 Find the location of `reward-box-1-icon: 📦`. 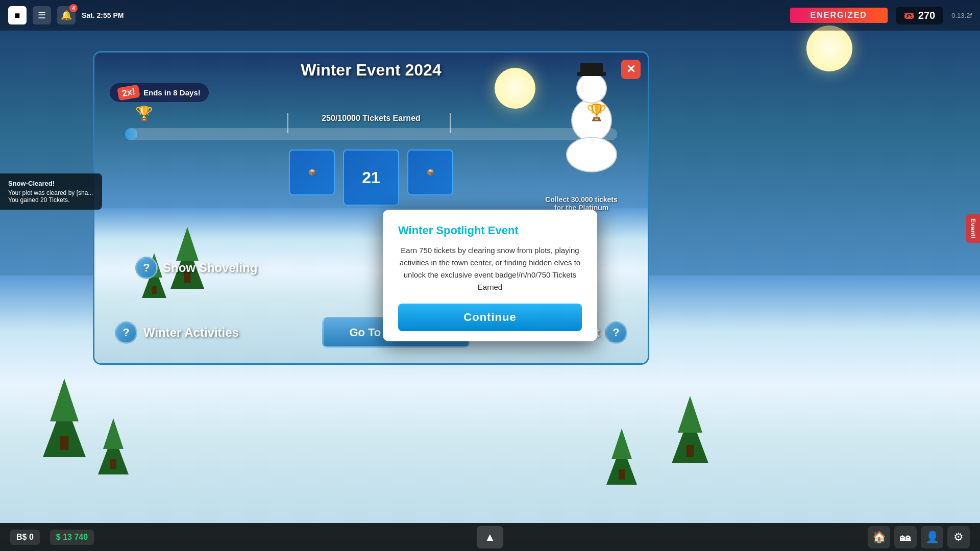

reward-box-1-icon: 📦 is located at coordinates (312, 172).